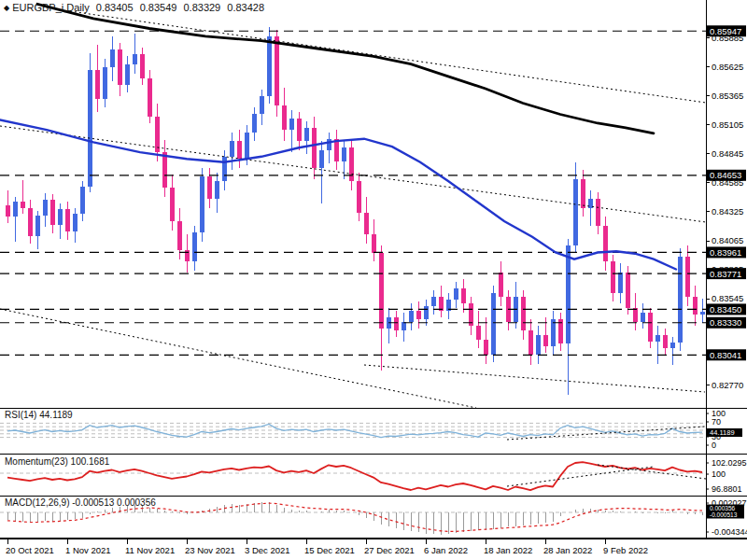 This screenshot has width=747, height=560. What do you see at coordinates (330, 551) in the screenshot?
I see `time-axis-label: 15 Dec 2021` at bounding box center [330, 551].